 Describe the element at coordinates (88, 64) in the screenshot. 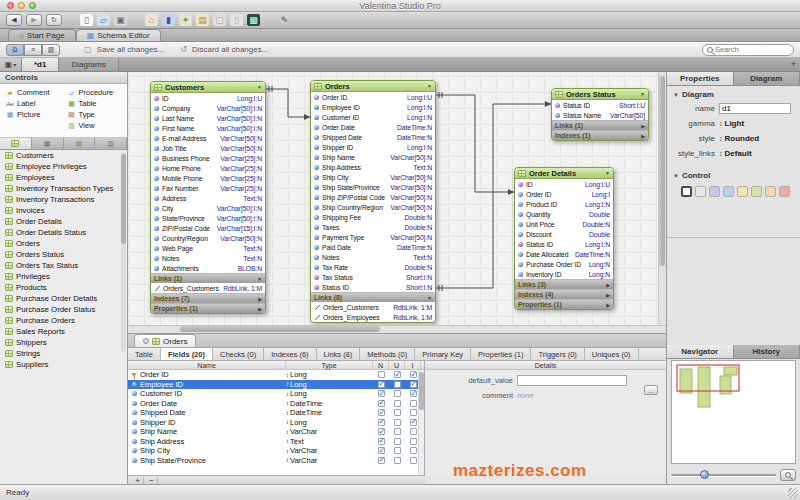

I see `tab-diagrams: Diagrams` at that location.